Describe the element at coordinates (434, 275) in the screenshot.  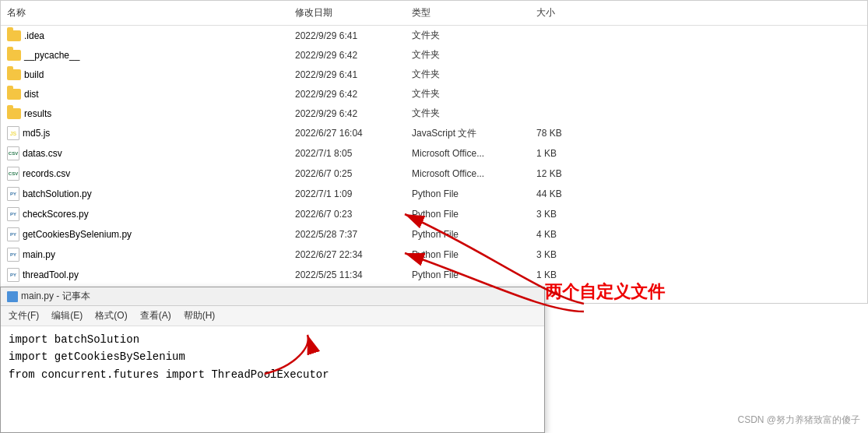
I see `table-row: PY threadTool.py 2022/5/25 11:34 Python …` at that location.